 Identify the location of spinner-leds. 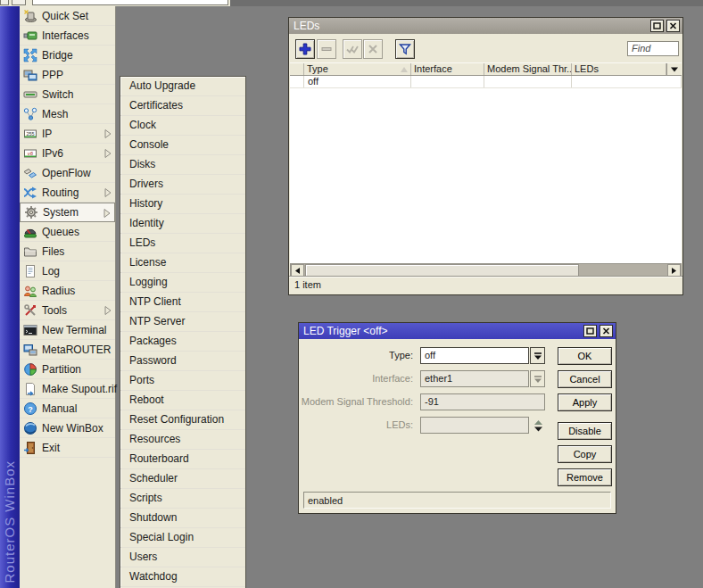
(539, 425).